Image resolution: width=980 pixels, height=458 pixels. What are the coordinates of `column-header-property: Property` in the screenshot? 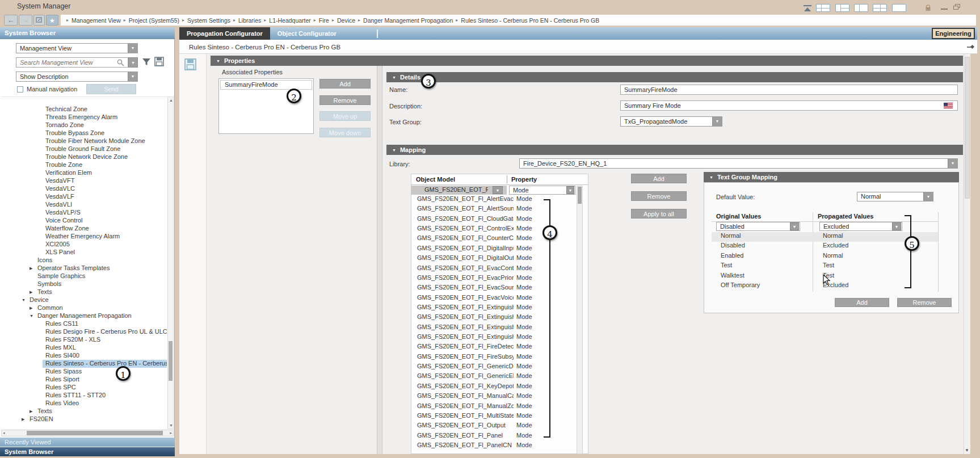 It's located at (524, 179).